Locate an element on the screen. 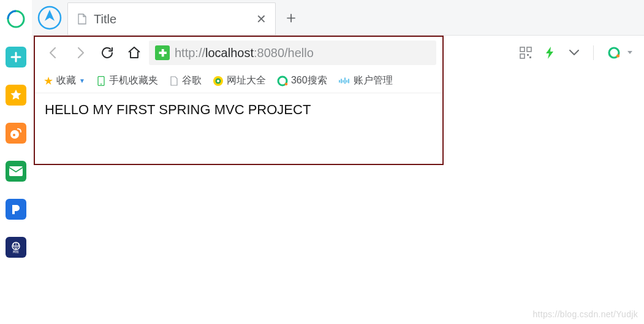 Image resolution: width=644 pixels, height=324 pixels. triangle-down-icon is located at coordinates (630, 53).